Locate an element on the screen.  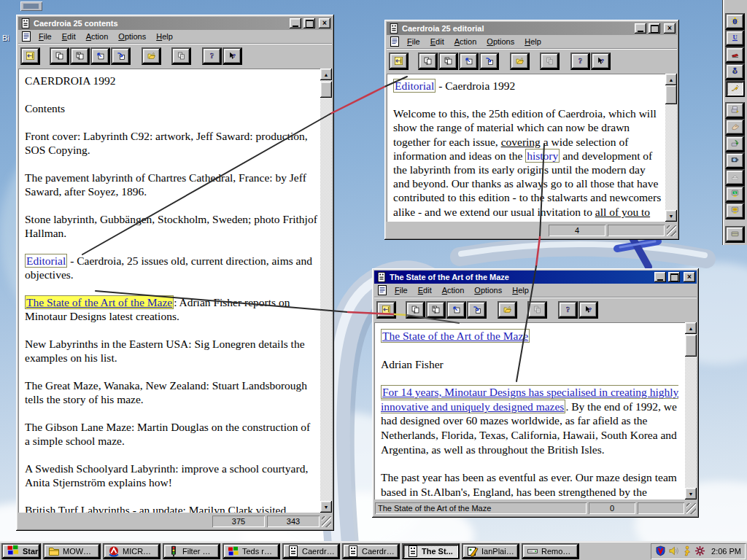
camera-button is located at coordinates (735, 160).